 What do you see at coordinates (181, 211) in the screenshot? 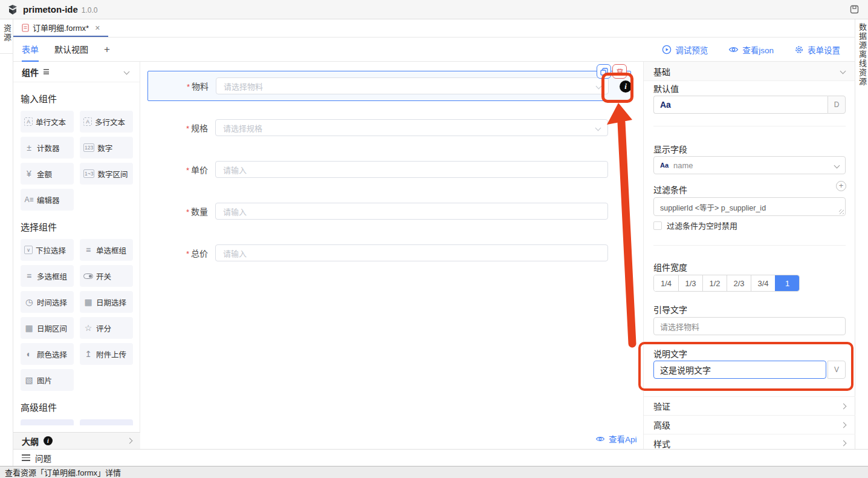
I see `field-label: *数量` at bounding box center [181, 211].